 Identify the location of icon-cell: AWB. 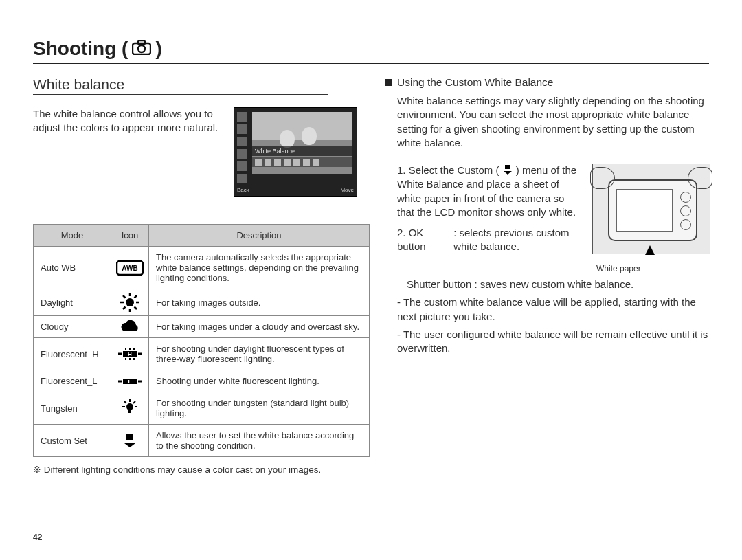
(131, 268).